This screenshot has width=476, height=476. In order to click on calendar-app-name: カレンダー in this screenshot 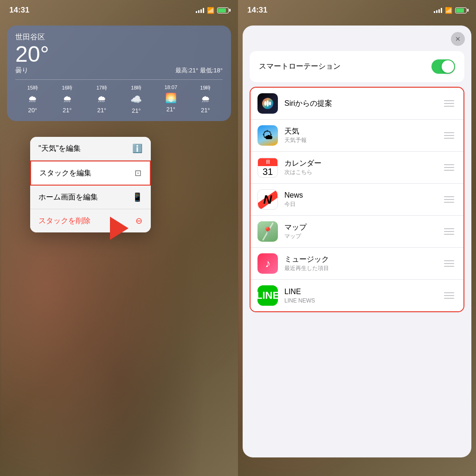, I will do `click(363, 163)`.